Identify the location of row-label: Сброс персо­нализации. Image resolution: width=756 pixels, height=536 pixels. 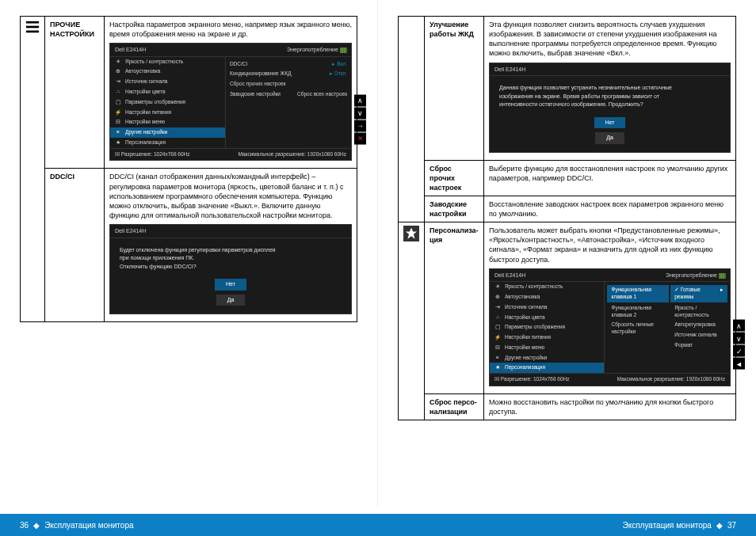
(455, 407).